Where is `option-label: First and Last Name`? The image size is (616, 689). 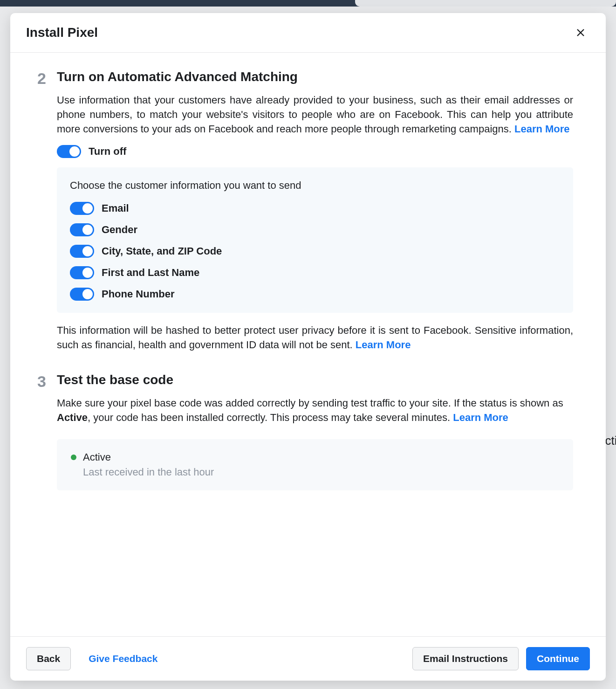 option-label: First and Last Name is located at coordinates (151, 273).